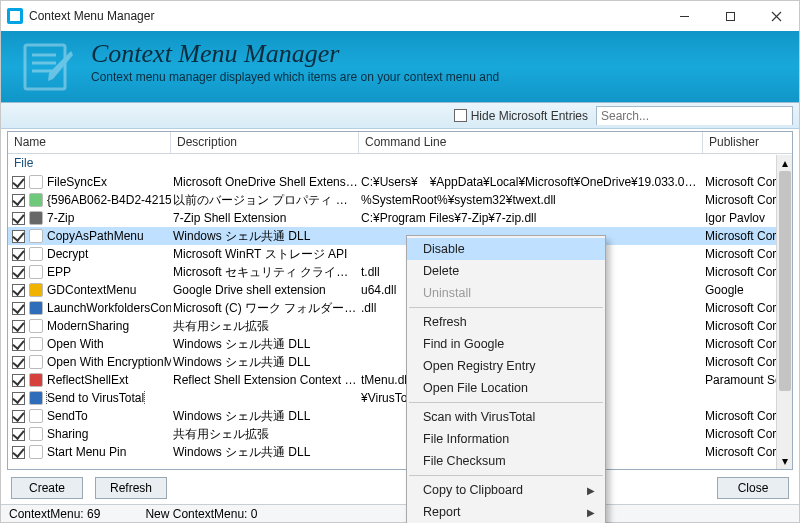  What do you see at coordinates (730, 16) in the screenshot?
I see `window-controls` at bounding box center [730, 16].